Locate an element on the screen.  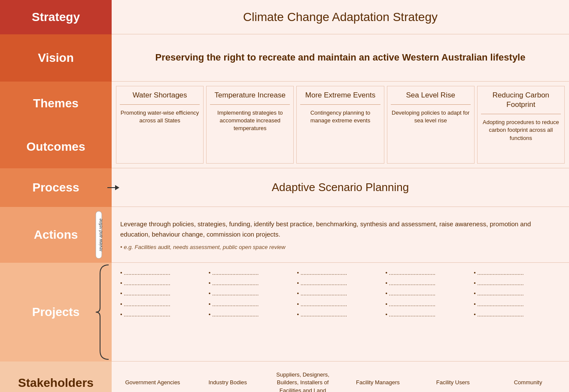
stakeholder-item-3: Facility Managers is located at coordinates (378, 383).